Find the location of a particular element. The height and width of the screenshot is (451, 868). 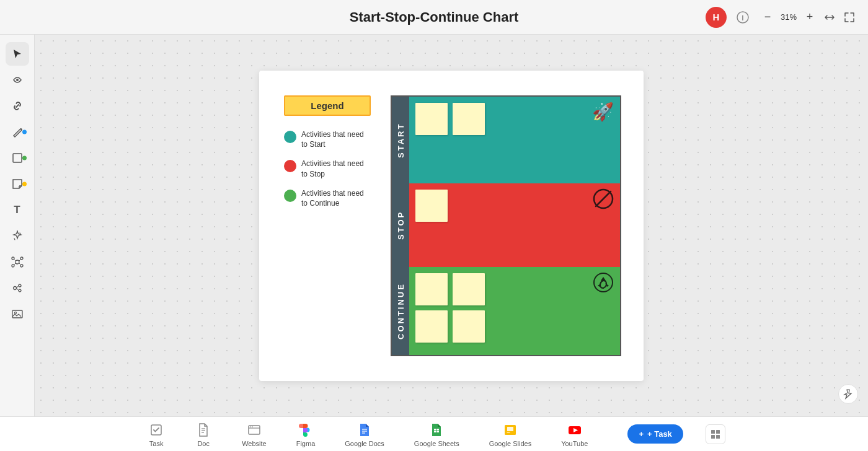

network-icon is located at coordinates (17, 262).